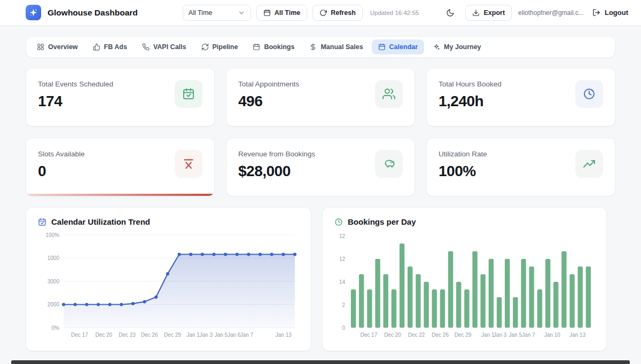 This screenshot has width=641, height=364. I want to click on cycle-icon, so click(205, 47).